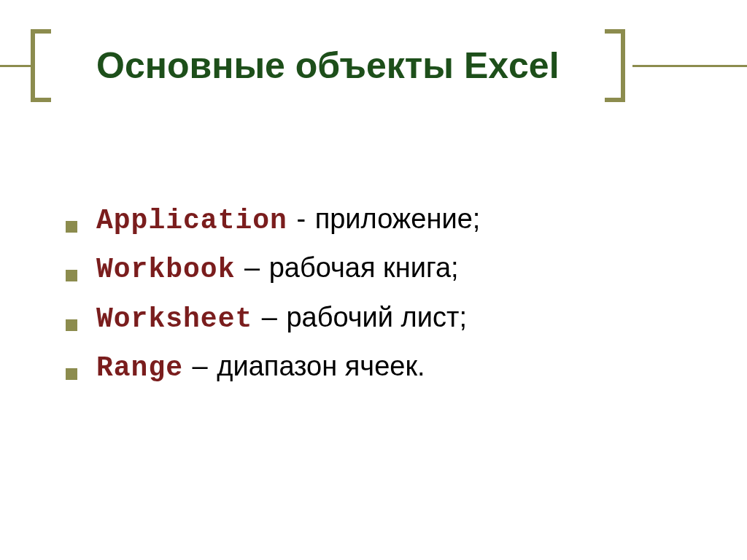 The width and height of the screenshot is (747, 560). What do you see at coordinates (140, 368) in the screenshot?
I see `term: Range` at bounding box center [140, 368].